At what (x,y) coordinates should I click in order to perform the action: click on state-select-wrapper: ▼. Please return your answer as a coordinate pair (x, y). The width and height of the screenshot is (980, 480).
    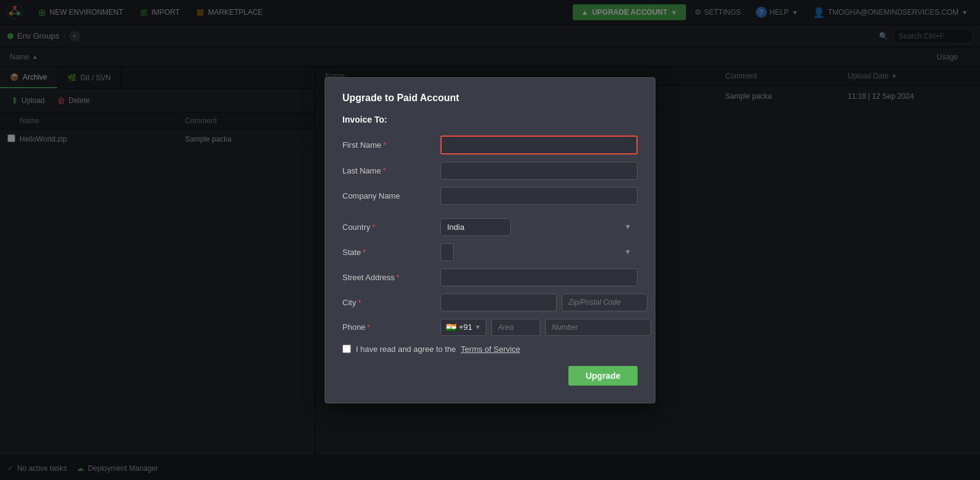
    Looking at the image, I should click on (539, 253).